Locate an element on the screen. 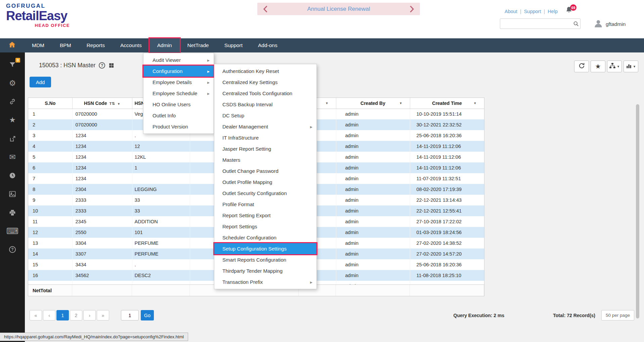 The height and width of the screenshot is (342, 644). admin-menu-item-ho-online-users: HO Online Users is located at coordinates (179, 104).